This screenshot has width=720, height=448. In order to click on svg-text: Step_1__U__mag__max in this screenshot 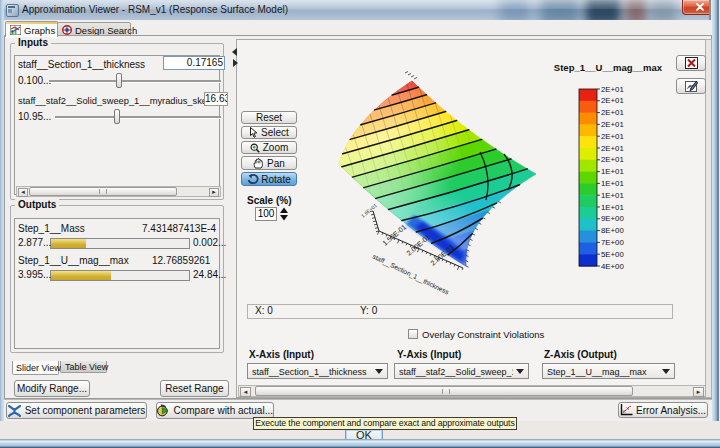, I will do `click(608, 68)`.